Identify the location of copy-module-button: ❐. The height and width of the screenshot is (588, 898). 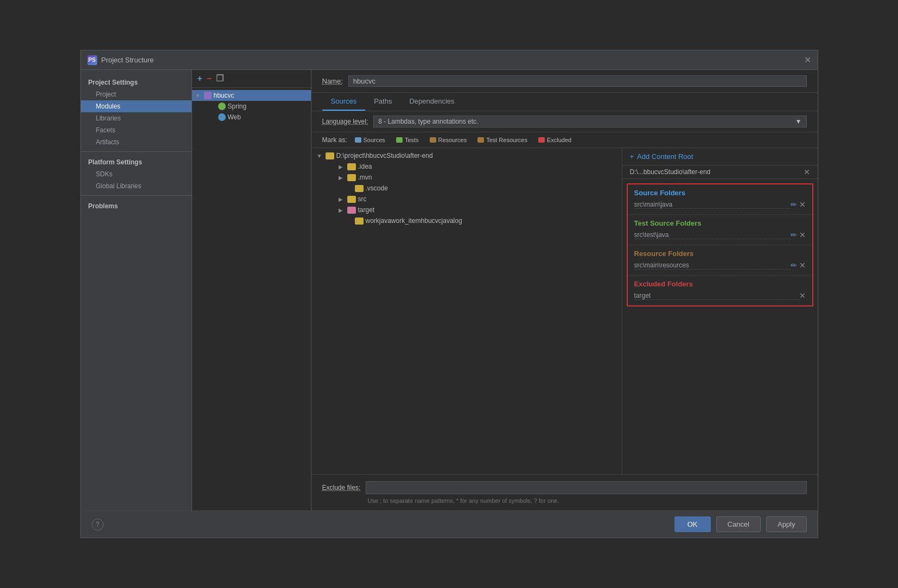
(220, 79).